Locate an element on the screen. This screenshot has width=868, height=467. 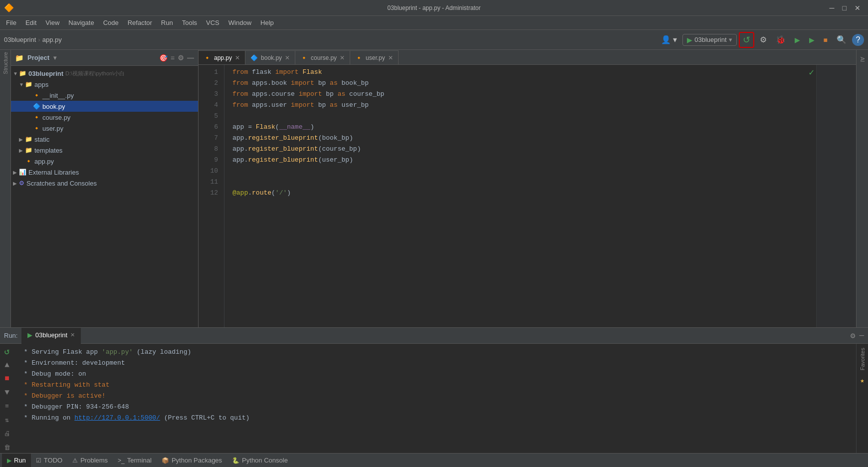
locate-in-tree-icon: 🎯 is located at coordinates (164, 58).